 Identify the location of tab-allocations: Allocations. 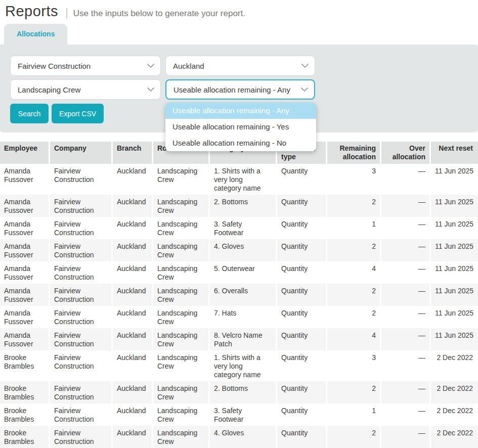
(35, 34).